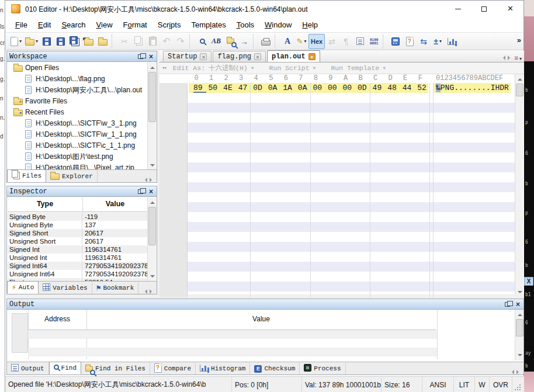 The image size is (534, 392). Describe the element at coordinates (317, 41) in the screenshot. I see `hex-mode-icon: Hex` at that location.